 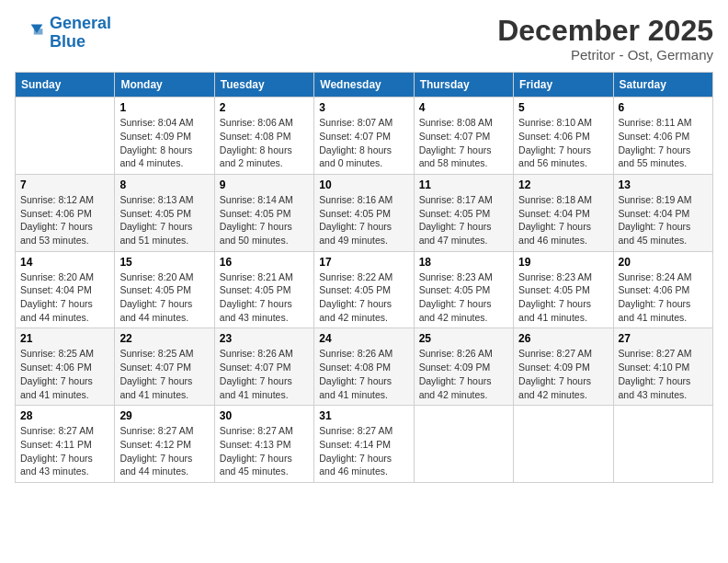 I want to click on calendar-cell: 23Sunrise: 8:26 AMSunset: 4:07 PMDayligh…, so click(x=264, y=367).